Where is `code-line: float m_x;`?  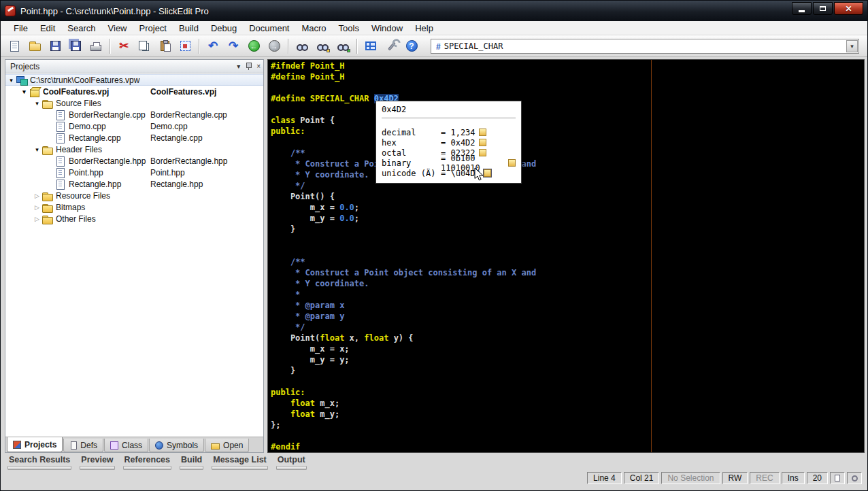 code-line: float m_x; is located at coordinates (567, 403).